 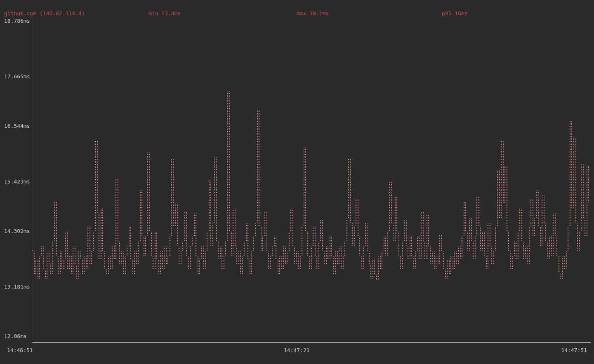 I want to click on y-tick-label: 13.181ms, so click(x=17, y=287).